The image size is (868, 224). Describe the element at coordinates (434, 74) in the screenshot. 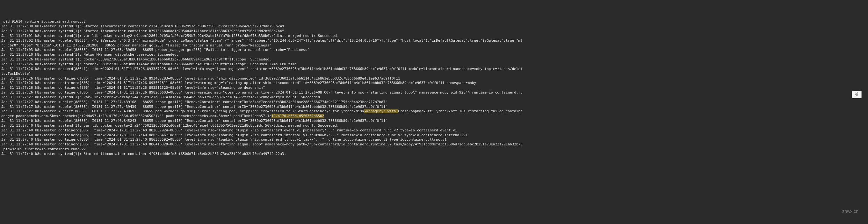

I see `log-line: ts.TaskDelete"` at that location.